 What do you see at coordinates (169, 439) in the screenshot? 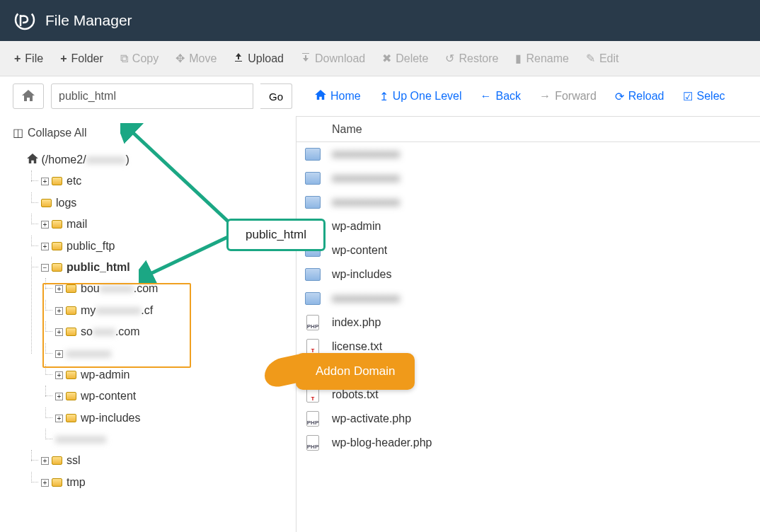
I see `tree-blurred-item: xxxxxxxxx` at bounding box center [169, 439].